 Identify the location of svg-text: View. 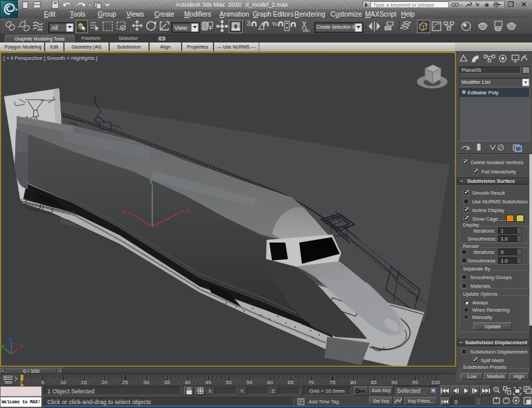
(181, 28).